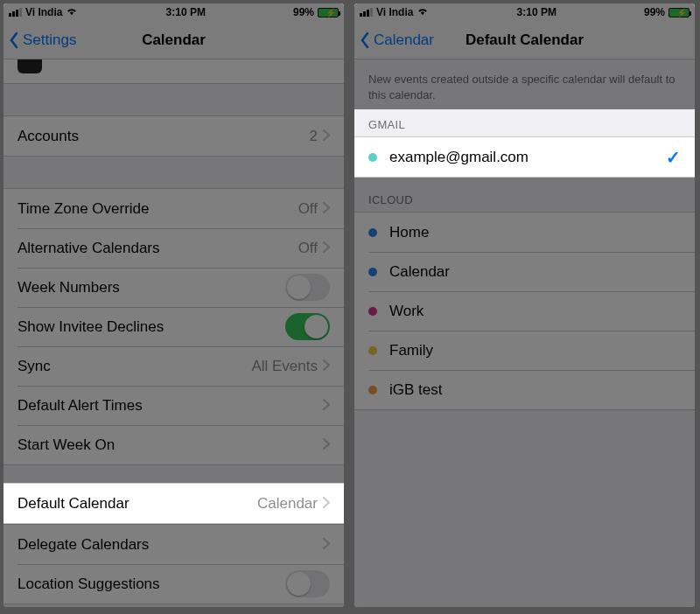 This screenshot has width=700, height=614. I want to click on row-weeknum: Week Numbers, so click(173, 287).